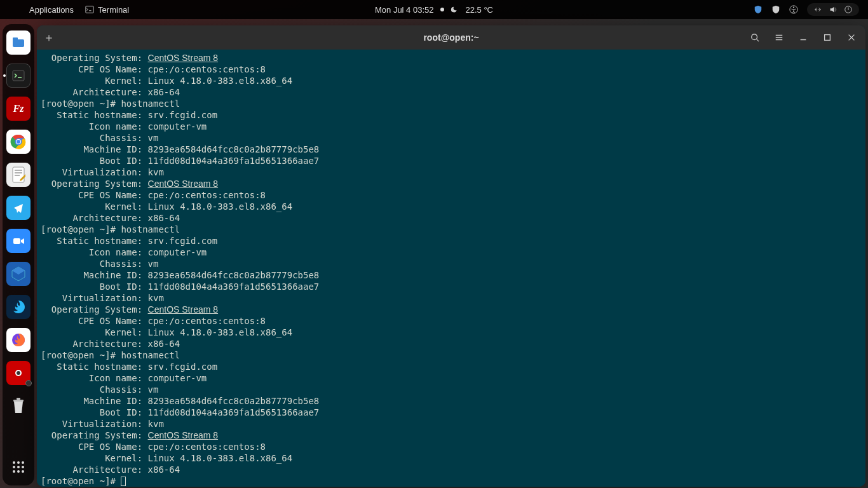 The width and height of the screenshot is (868, 488). What do you see at coordinates (18, 274) in the screenshot?
I see `vbox-icon` at bounding box center [18, 274].